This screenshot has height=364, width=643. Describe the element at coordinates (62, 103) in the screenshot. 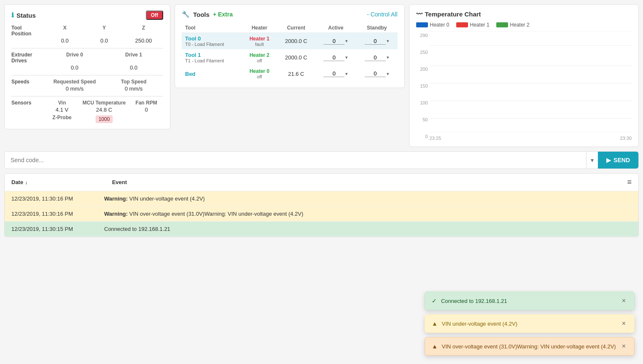

I see `vin-header: Vin` at that location.